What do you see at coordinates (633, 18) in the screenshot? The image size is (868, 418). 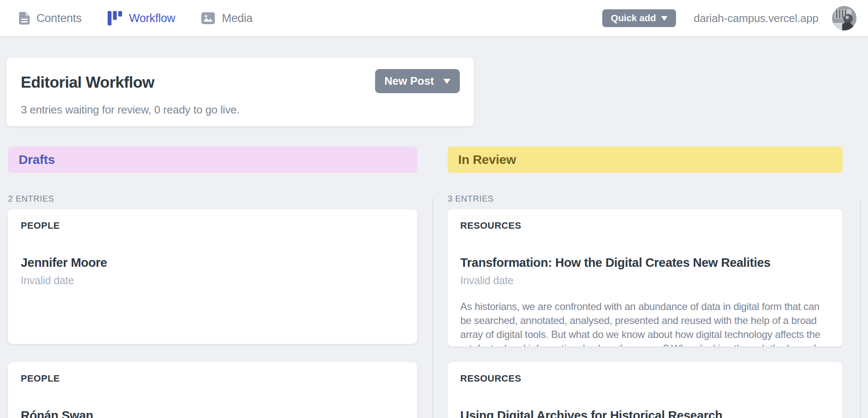 I see `quick-add-label: Quick add` at bounding box center [633, 18].